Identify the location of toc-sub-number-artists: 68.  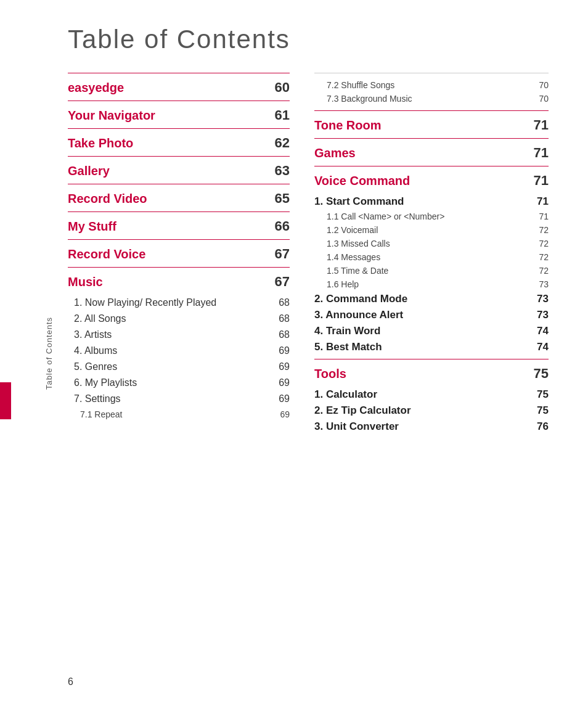
(284, 335).